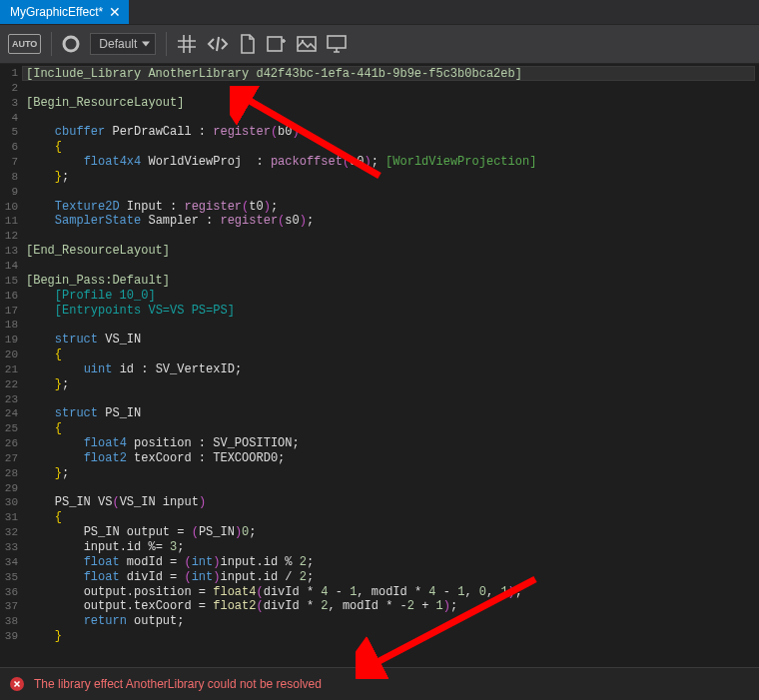 The width and height of the screenshot is (759, 700). What do you see at coordinates (115, 12) in the screenshot?
I see `close-icon: ✕` at bounding box center [115, 12].